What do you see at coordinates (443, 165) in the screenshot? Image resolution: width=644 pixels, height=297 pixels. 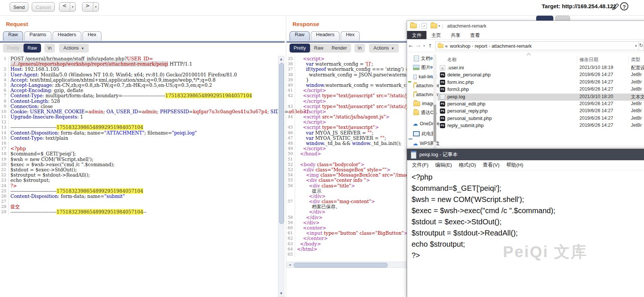 I see `notepad-menu-编辑(E): 编辑(E)` at bounding box center [443, 165].